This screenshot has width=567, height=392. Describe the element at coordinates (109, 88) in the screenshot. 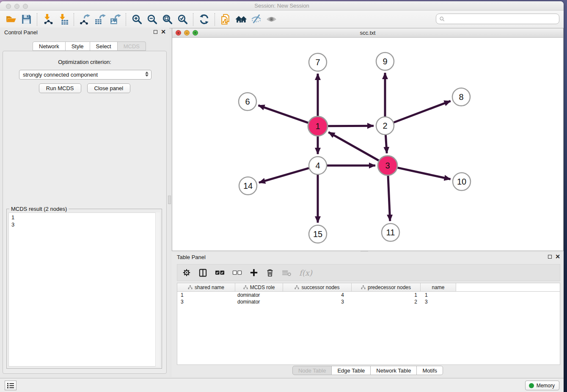

I see `close-panel-button: Close panel` at that location.